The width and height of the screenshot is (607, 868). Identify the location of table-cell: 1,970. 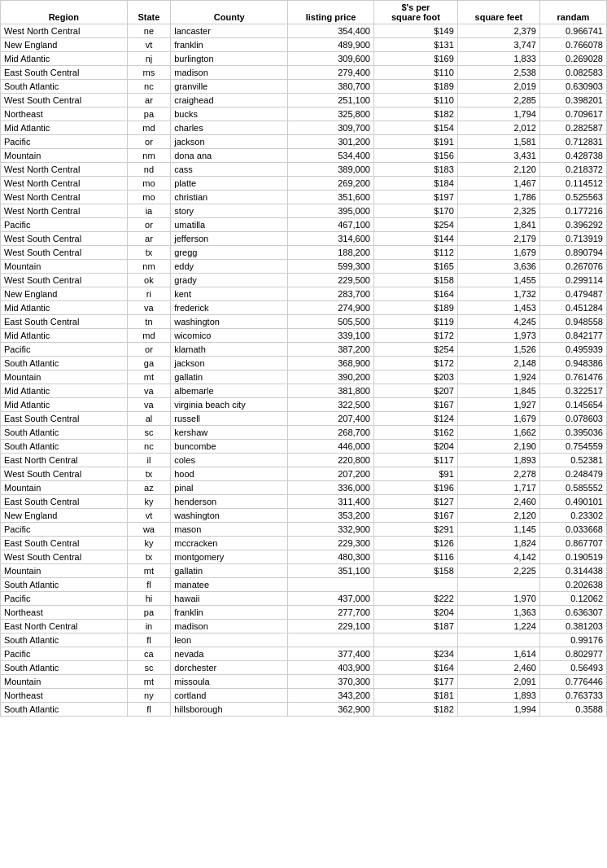
(498, 599).